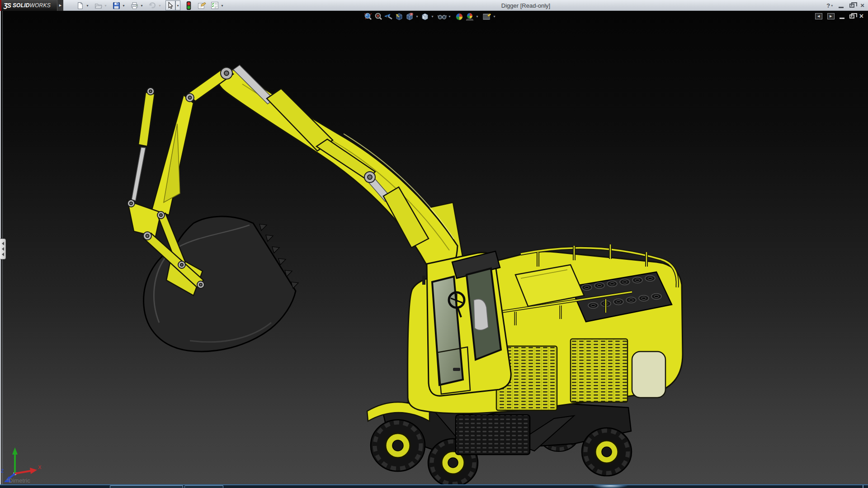 The width and height of the screenshot is (868, 488). Describe the element at coordinates (832, 5) in the screenshot. I see `help-dropdown-icon: ▾` at that location.